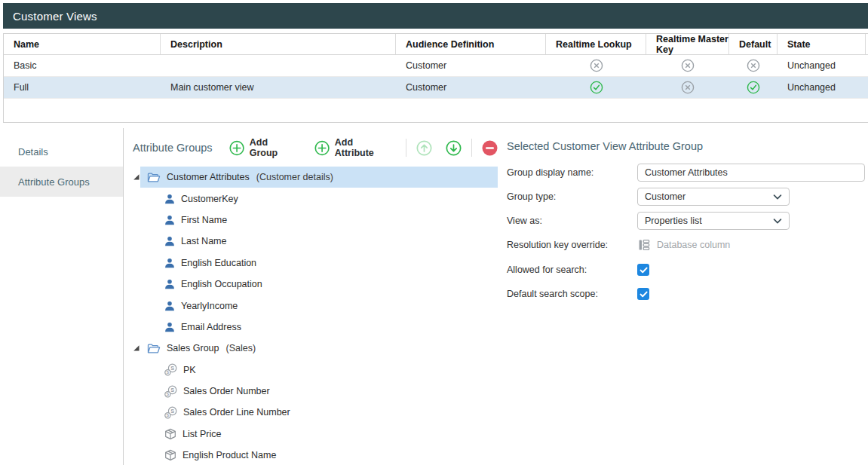 The image size is (868, 465). Describe the element at coordinates (311, 455) in the screenshot. I see `tree-item-attribute: English Product Name` at that location.